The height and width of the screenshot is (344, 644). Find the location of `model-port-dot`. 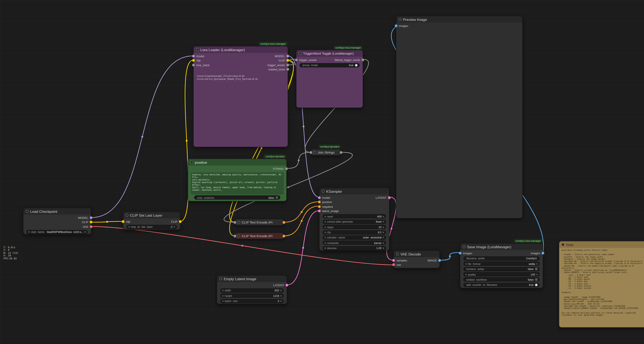

model-port-dot is located at coordinates (288, 56).